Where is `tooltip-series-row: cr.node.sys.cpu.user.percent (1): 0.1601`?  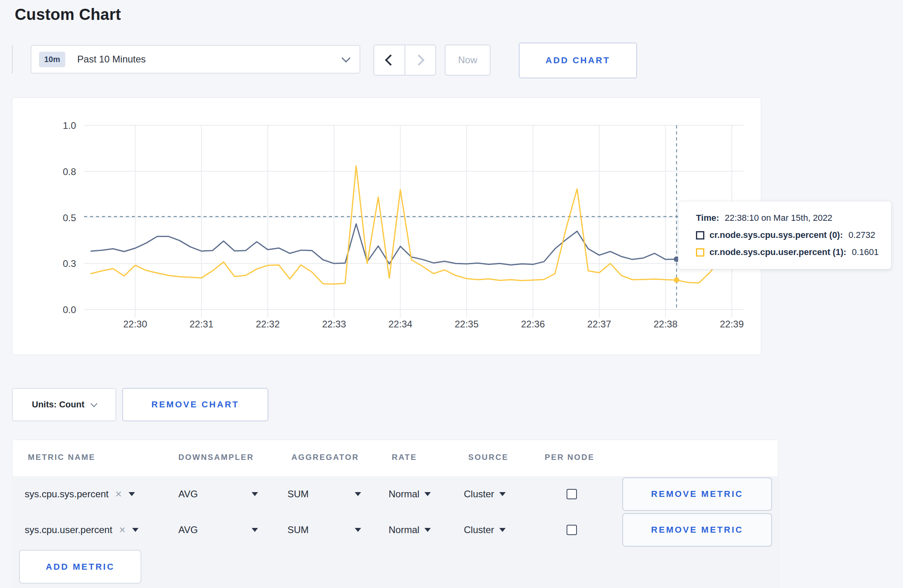 tooltip-series-row: cr.node.sys.cpu.user.percent (1): 0.1601 is located at coordinates (790, 252).